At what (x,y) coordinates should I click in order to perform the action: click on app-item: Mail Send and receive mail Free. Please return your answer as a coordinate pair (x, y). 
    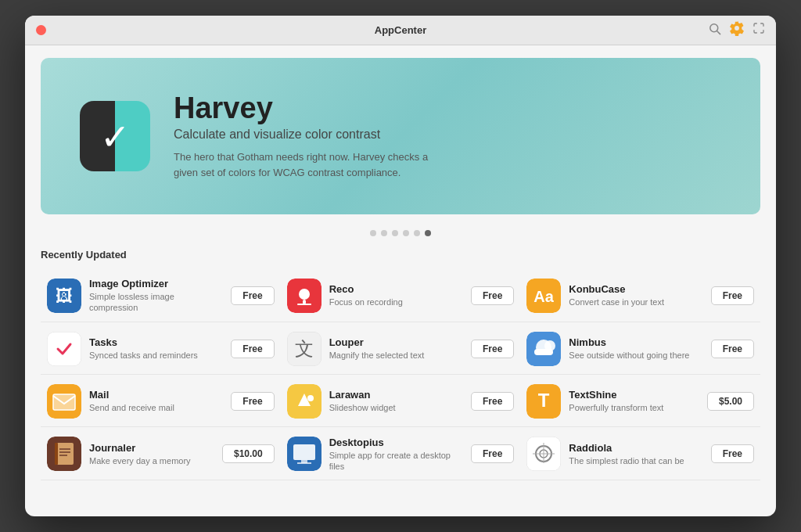
    Looking at the image, I should click on (161, 402).